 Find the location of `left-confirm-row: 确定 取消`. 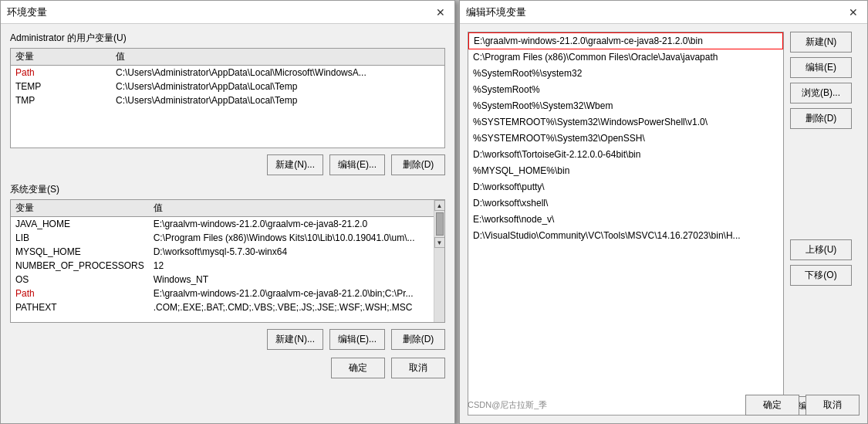

left-confirm-row: 确定 取消 is located at coordinates (228, 368).